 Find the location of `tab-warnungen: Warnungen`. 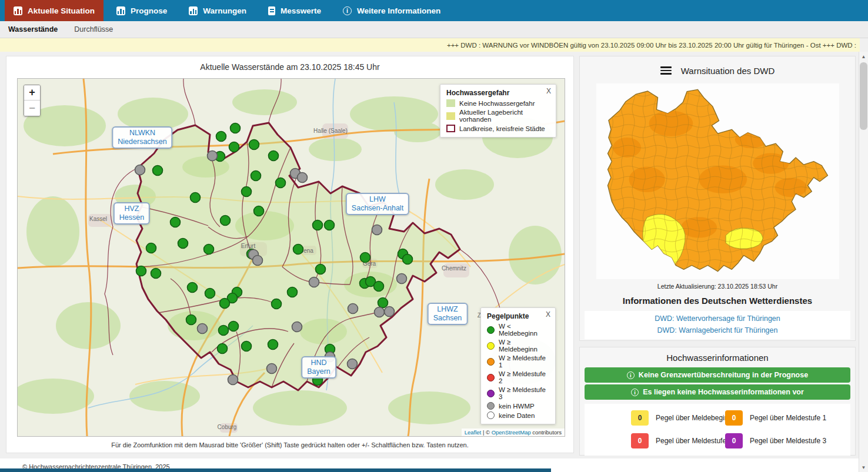

tab-warnungen: Warnungen is located at coordinates (218, 11).